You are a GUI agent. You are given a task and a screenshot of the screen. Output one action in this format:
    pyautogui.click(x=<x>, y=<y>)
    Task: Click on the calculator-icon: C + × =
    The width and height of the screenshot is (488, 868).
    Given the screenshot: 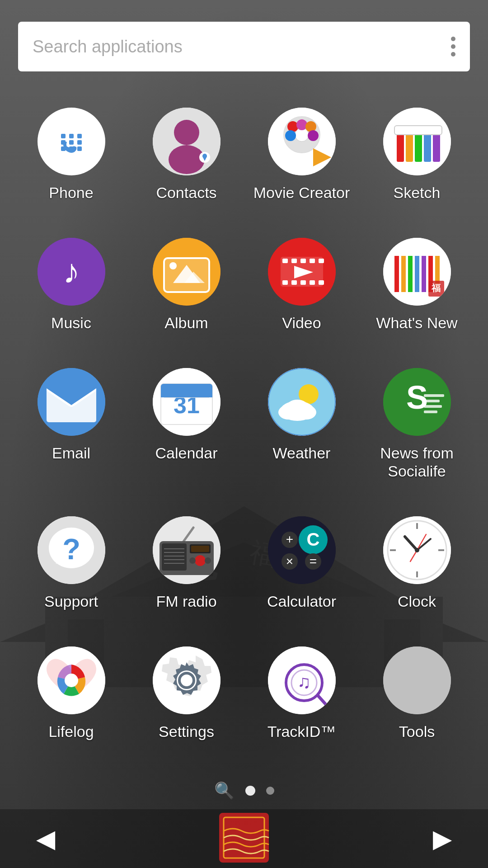 What is the action you would take?
    pyautogui.click(x=302, y=550)
    